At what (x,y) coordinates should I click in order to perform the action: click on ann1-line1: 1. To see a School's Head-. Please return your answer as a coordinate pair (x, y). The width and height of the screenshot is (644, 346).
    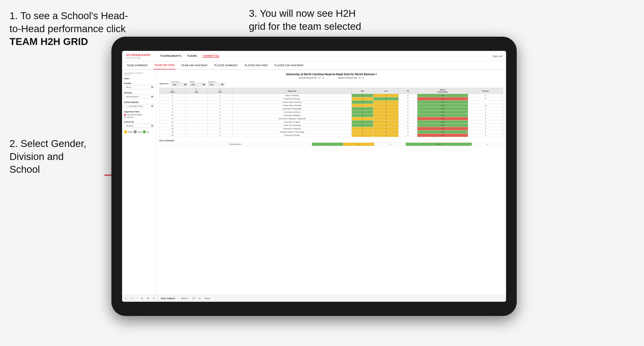
    Looking at the image, I should click on (69, 16).